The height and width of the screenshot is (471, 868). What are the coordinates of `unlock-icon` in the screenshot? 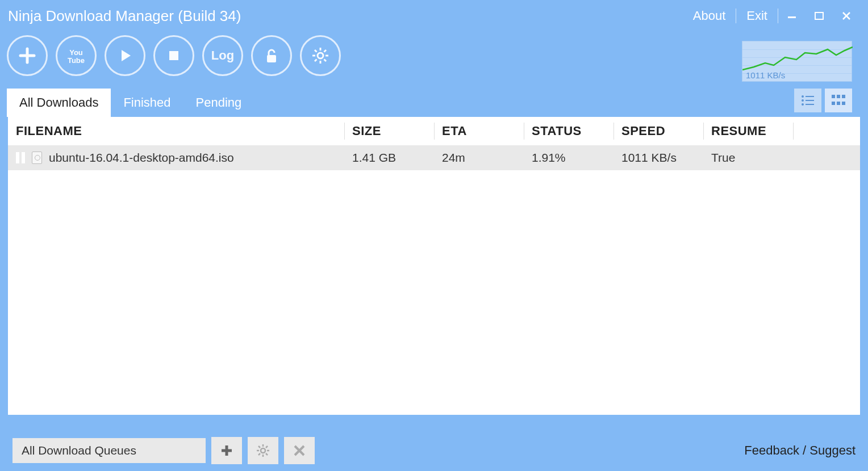 It's located at (272, 56).